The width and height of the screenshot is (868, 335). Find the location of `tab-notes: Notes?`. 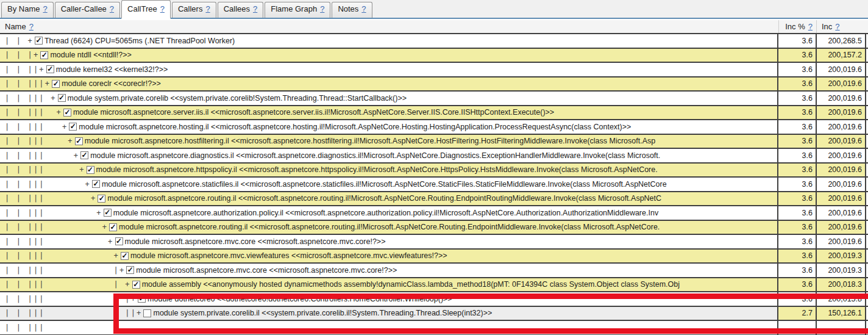

tab-notes: Notes? is located at coordinates (352, 10).